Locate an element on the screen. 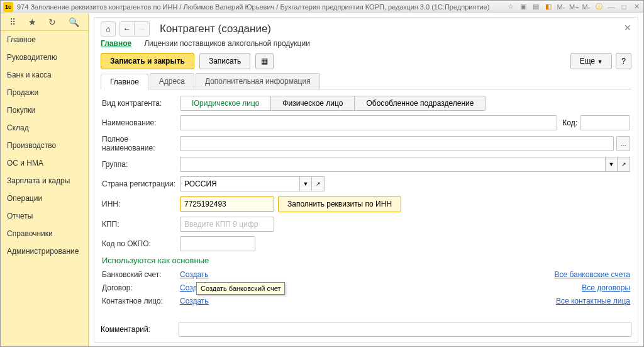 The width and height of the screenshot is (644, 347). contact-all-link: Все контактные лица is located at coordinates (593, 301).